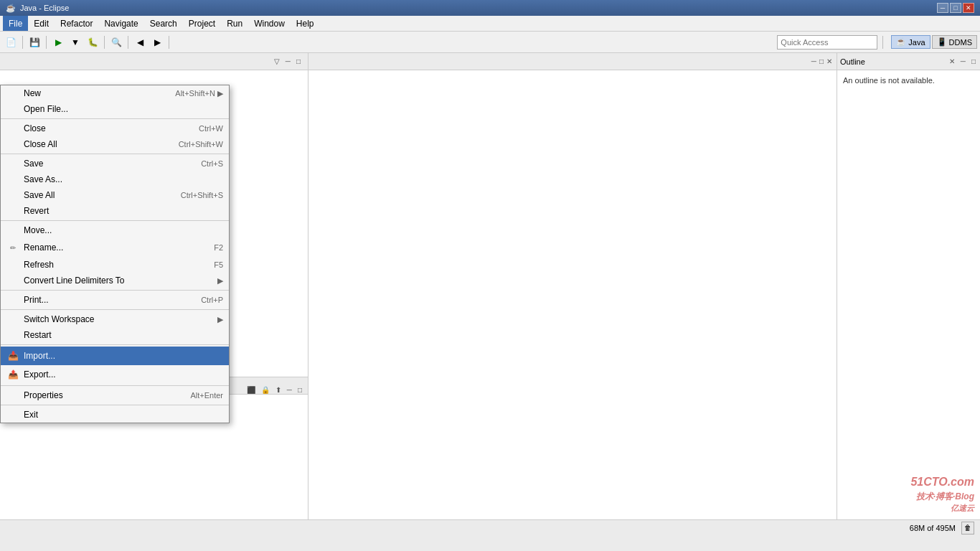 The height and width of the screenshot is (551, 980). I want to click on menu-item-switch-workspace: Switch Workspace ▶, so click(115, 319).